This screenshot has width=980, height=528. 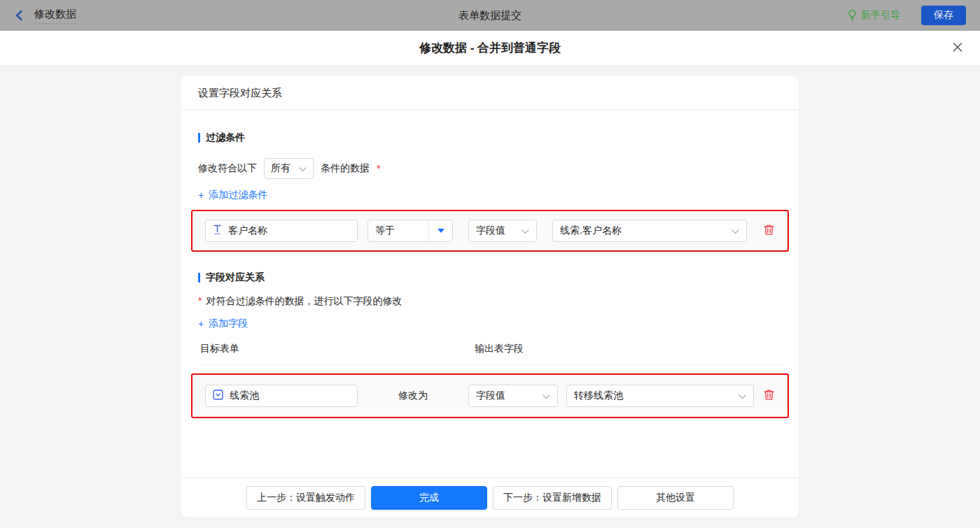 What do you see at coordinates (244, 396) in the screenshot?
I see `target-field-value: 线索池` at bounding box center [244, 396].